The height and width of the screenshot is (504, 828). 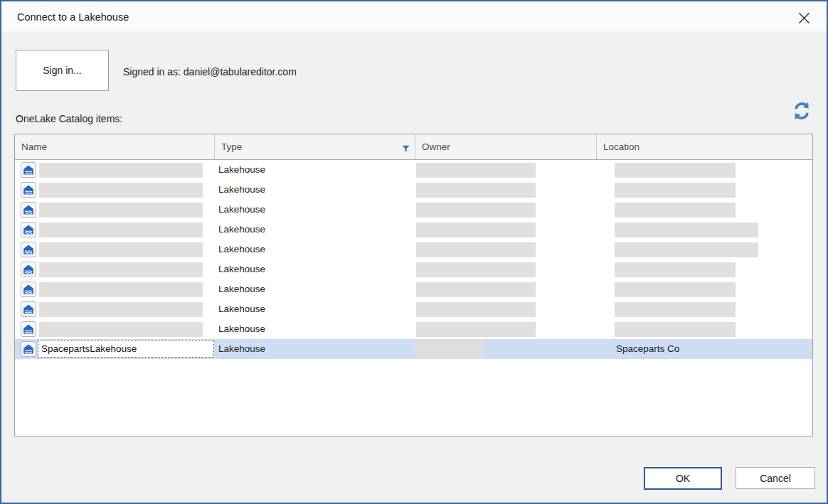 I want to click on signed-in-status: Signed in as: daniel@tabulareditor.com, so click(x=210, y=72).